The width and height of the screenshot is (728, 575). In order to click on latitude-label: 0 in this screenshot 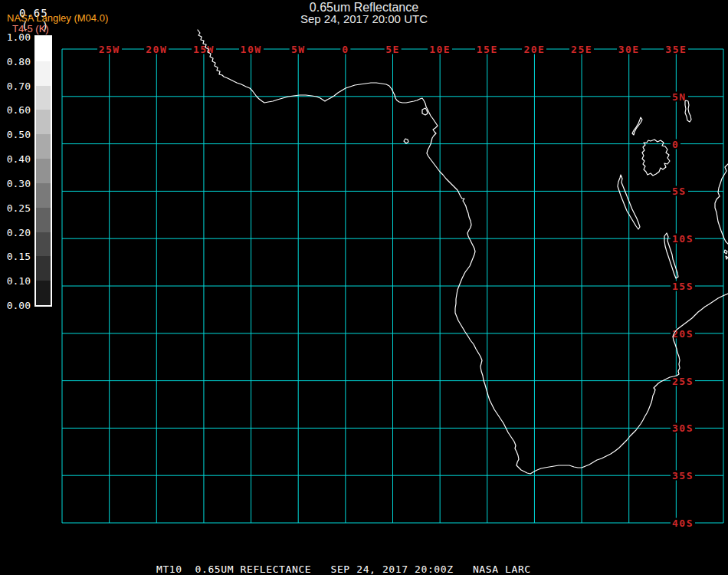, I will do `click(676, 144)`.